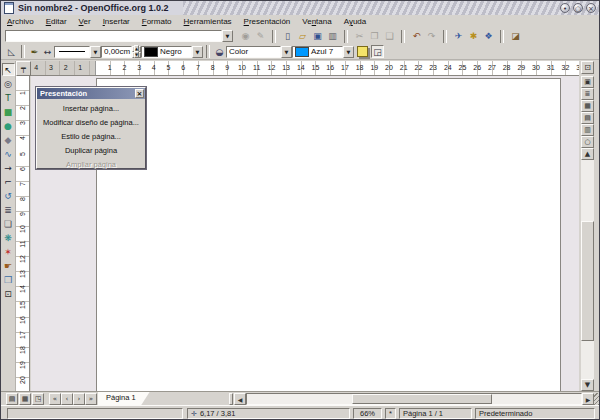  What do you see at coordinates (8, 224) in the screenshot?
I see `arrange-tool-button: ❏` at bounding box center [8, 224].